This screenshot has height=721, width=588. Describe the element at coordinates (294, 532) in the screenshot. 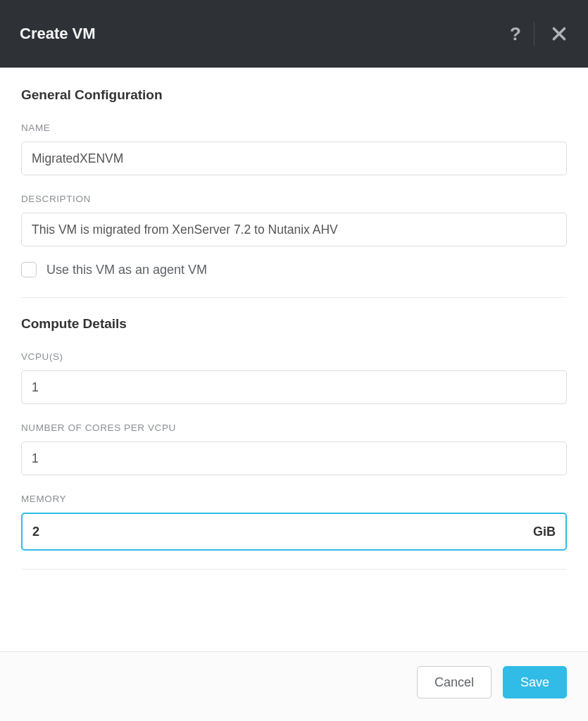

I see `memory-input` at that location.